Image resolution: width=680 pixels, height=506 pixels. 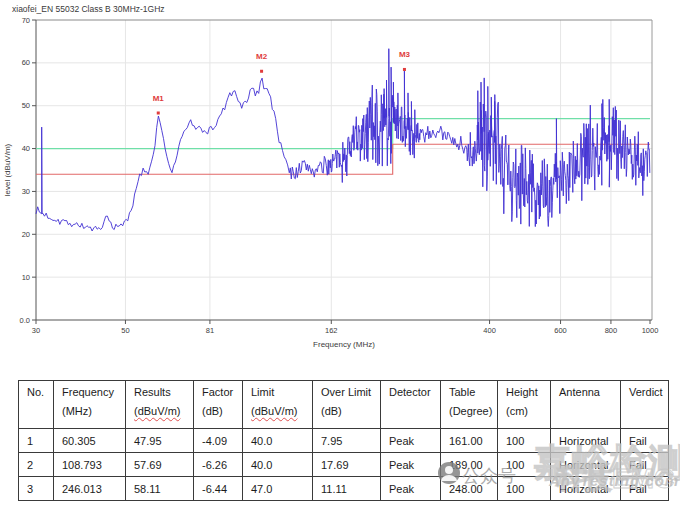 What do you see at coordinates (347, 441) in the screenshot?
I see `table-cell: 7.95` at bounding box center [347, 441].